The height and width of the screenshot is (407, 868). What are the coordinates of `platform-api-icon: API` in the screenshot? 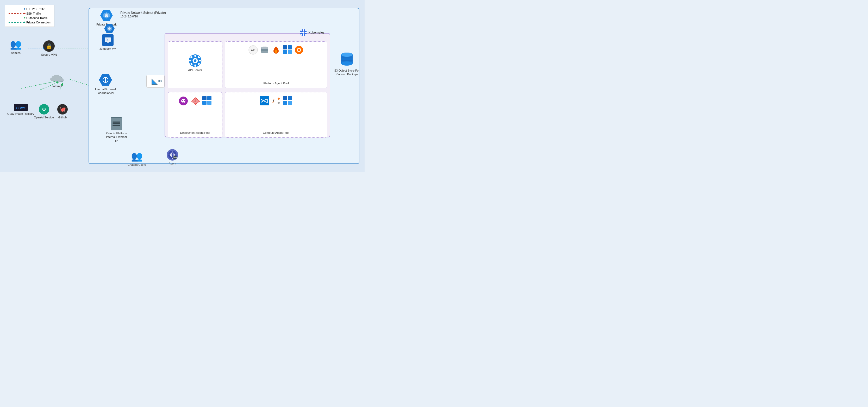 It's located at (253, 50).